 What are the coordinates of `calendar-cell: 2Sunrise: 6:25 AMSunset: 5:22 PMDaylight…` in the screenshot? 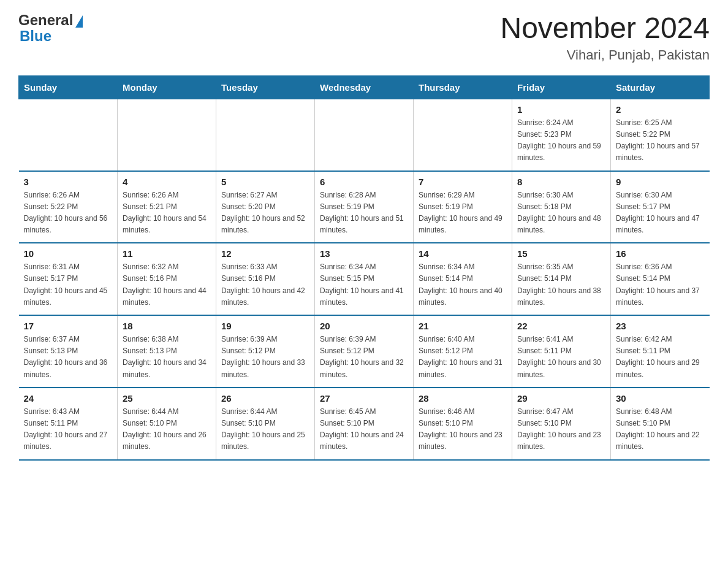 It's located at (661, 135).